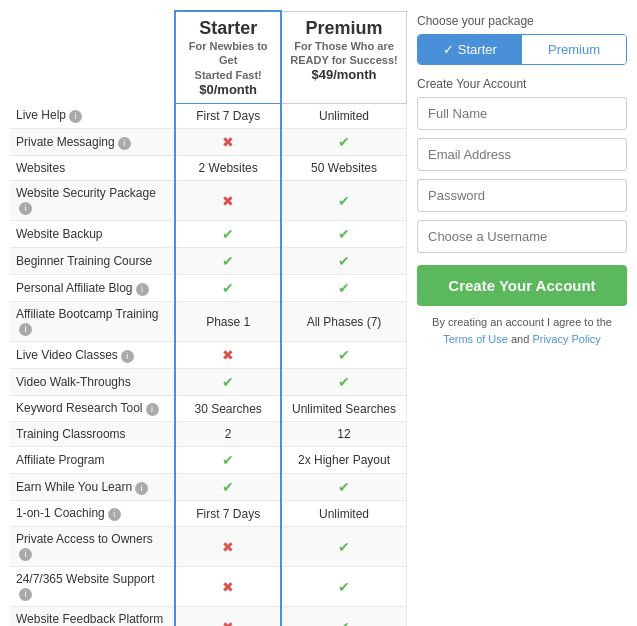 Image resolution: width=637 pixels, height=626 pixels. Describe the element at coordinates (470, 50) in the screenshot. I see `starter-package-button: ✓ Starter` at that location.